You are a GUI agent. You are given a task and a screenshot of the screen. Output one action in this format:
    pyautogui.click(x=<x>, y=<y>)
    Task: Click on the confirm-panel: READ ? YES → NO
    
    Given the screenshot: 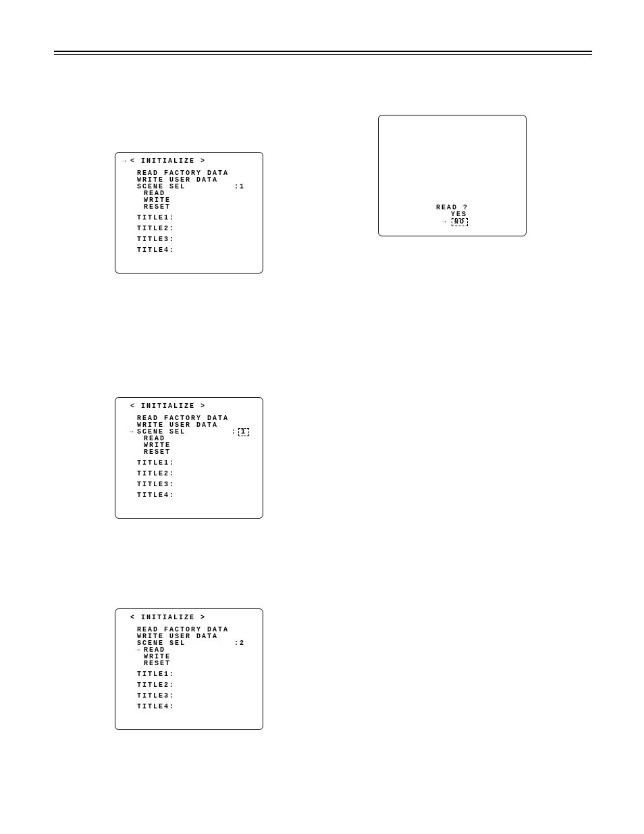 What is the action you would take?
    pyautogui.click(x=452, y=176)
    